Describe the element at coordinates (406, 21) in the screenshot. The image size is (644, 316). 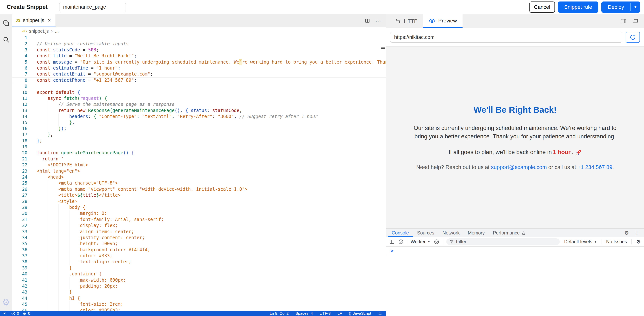
I see `tab-http: HTTP` at that location.